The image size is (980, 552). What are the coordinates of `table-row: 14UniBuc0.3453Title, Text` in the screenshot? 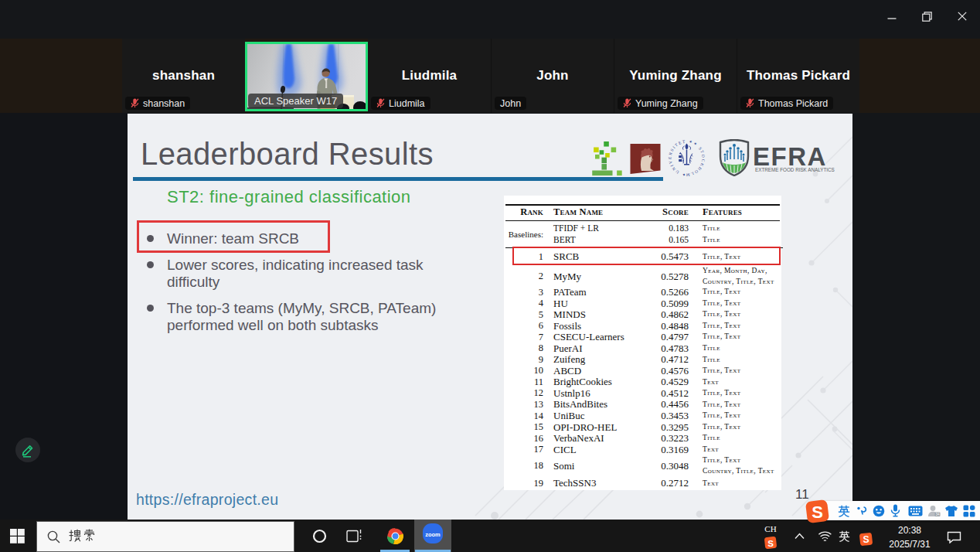 It's located at (643, 416).